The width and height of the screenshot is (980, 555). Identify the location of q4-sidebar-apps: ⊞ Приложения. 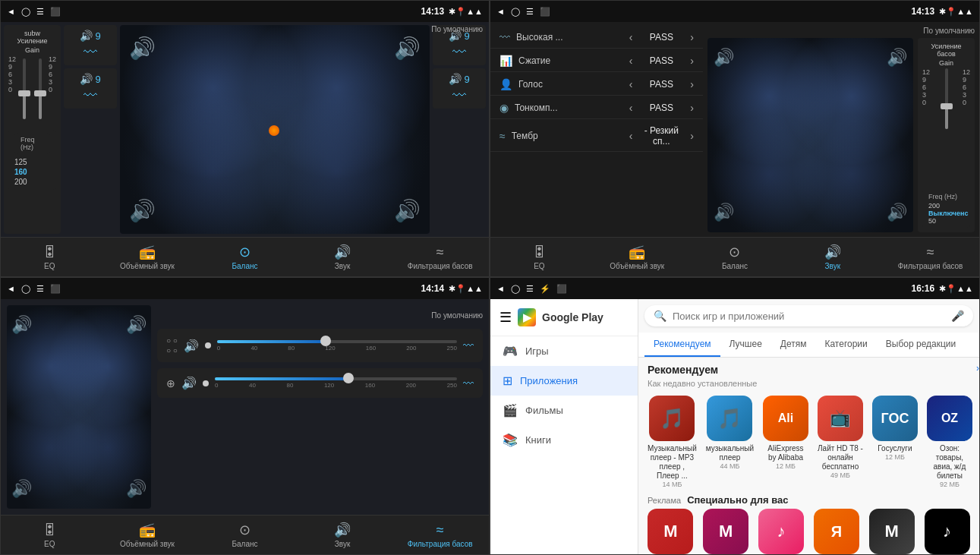
(564, 381).